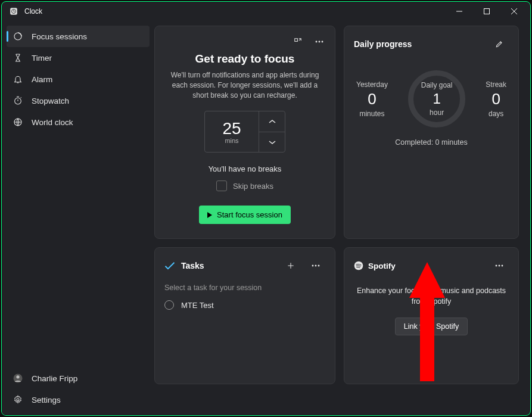  Describe the element at coordinates (78, 101) in the screenshot. I see `sidebar-item-stopwatch: Stopwatch` at that location.